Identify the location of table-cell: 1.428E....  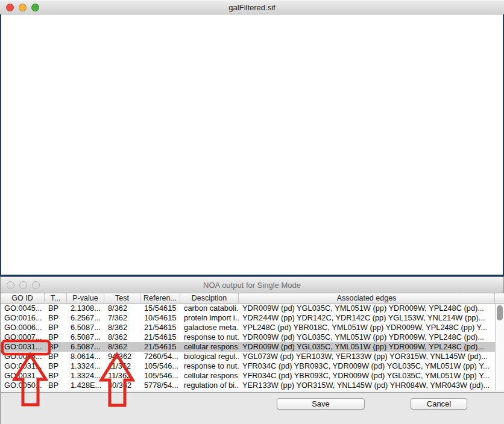
(86, 385).